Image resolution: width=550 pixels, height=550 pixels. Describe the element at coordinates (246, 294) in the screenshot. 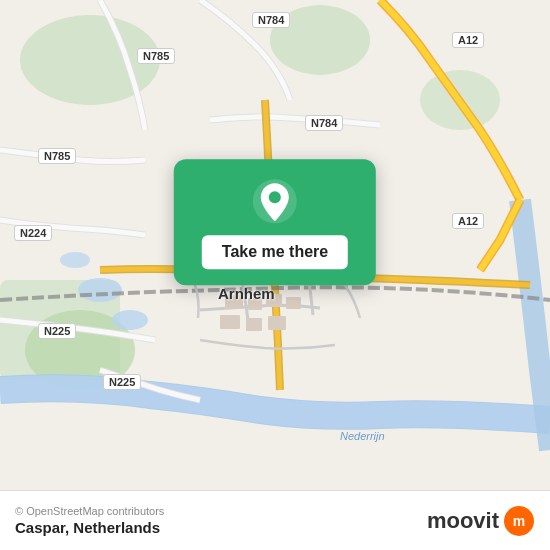

I see `city-label: Arnhem` at that location.